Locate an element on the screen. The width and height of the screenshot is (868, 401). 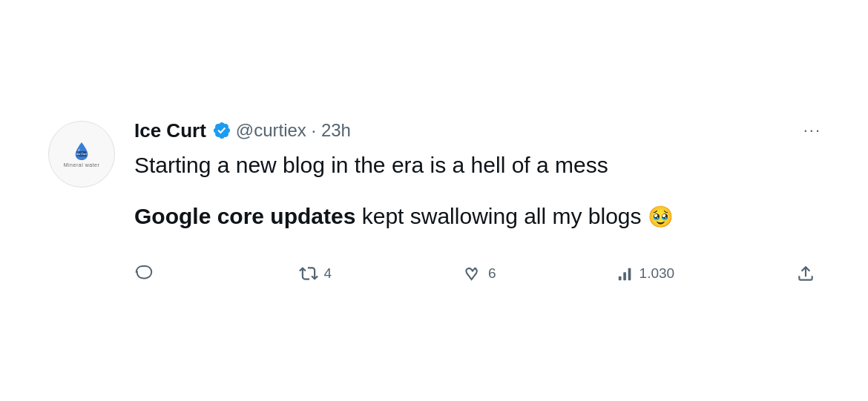
avatar-sub-text: Mineral water is located at coordinates (82, 165).